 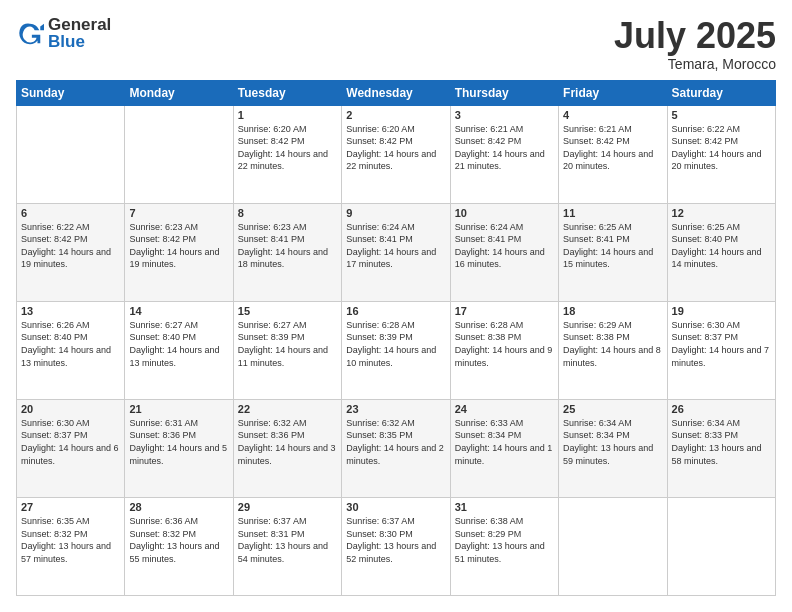 I want to click on day-number: 25, so click(x=612, y=409).